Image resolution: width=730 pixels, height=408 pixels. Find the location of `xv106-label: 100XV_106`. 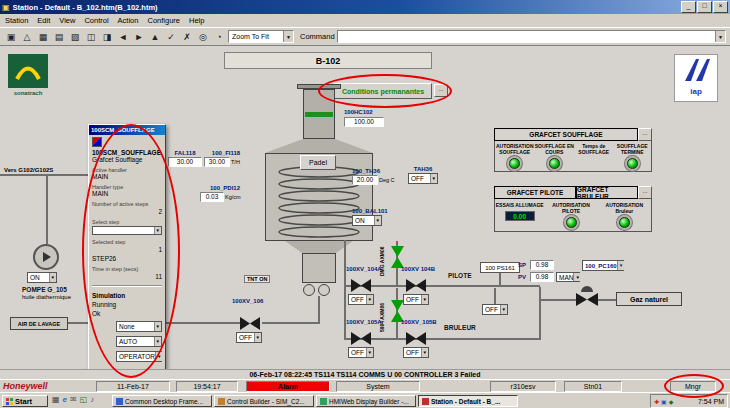

xv106-label: 100XV_106 is located at coordinates (248, 301).